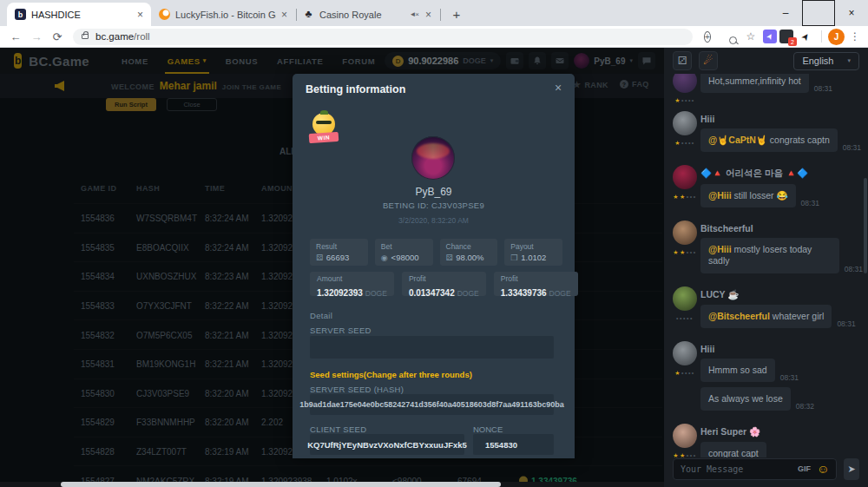  I want to click on detail-label: Detail, so click(321, 316).